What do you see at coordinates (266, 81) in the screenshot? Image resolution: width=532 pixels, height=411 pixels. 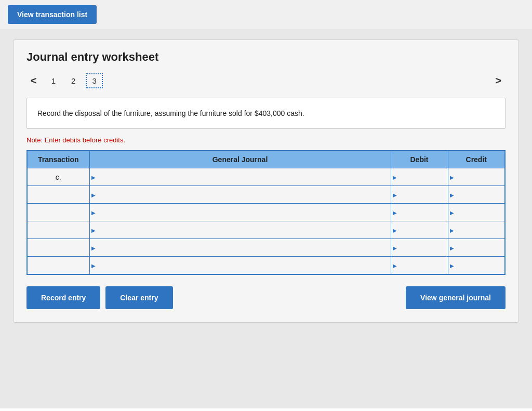 I see `tab-navigation: < 1 2 3 >` at bounding box center [266, 81].